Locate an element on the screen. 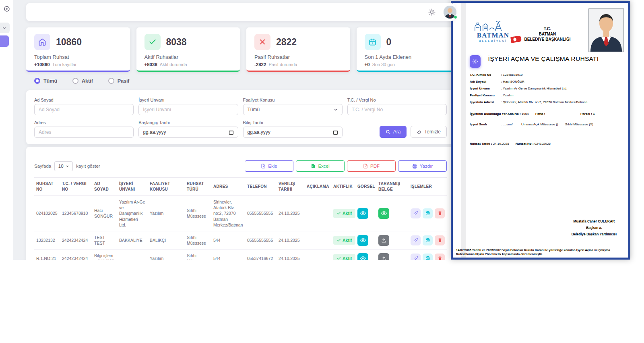  eye-icon is located at coordinates (363, 240).